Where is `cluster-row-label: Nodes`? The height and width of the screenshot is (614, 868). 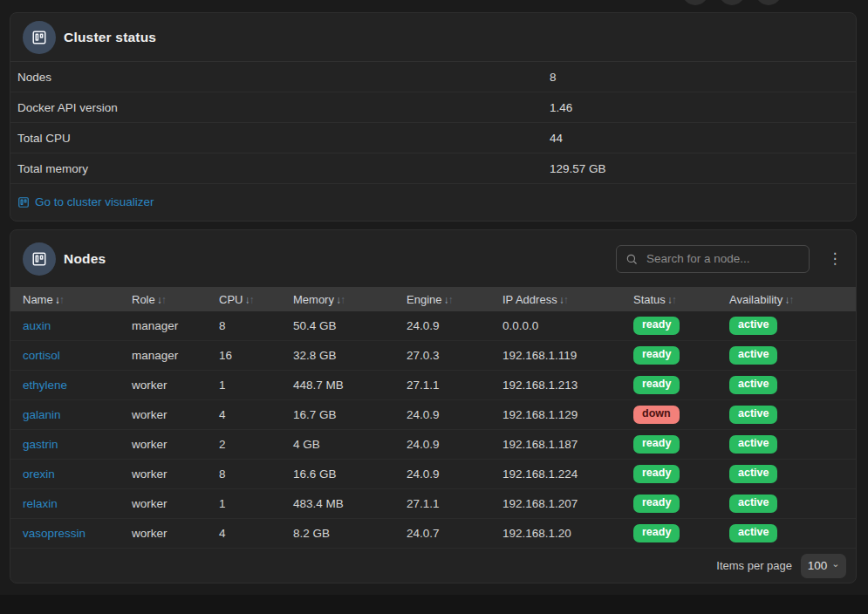
cluster-row-label: Nodes is located at coordinates (284, 77).